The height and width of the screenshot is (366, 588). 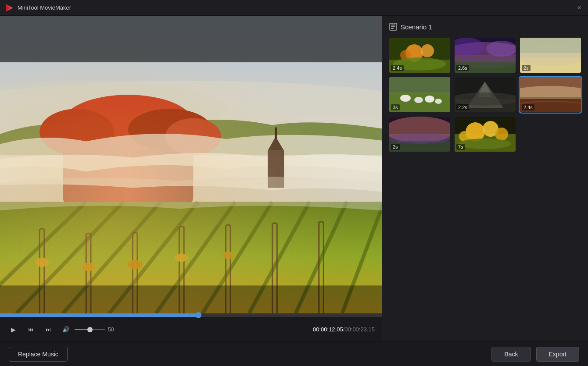 What do you see at coordinates (198, 315) in the screenshot?
I see `progress-handle` at bounding box center [198, 315].